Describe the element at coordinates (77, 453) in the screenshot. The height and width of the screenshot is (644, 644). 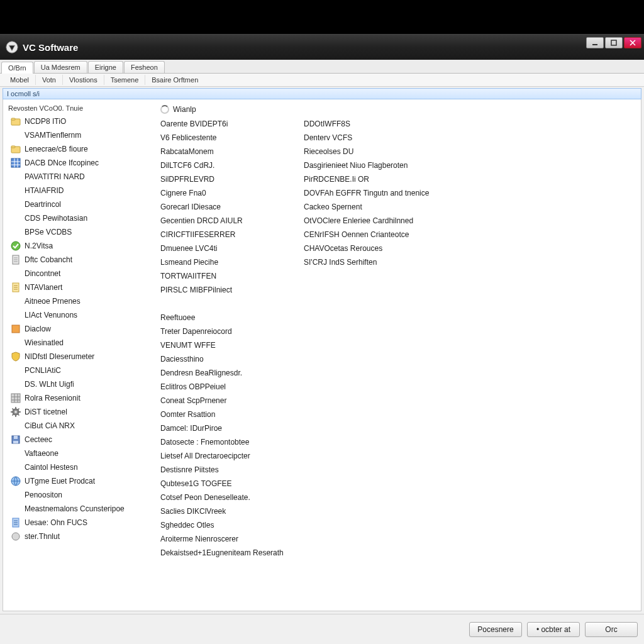
I see `tree-item: Vaftaeone` at that location.